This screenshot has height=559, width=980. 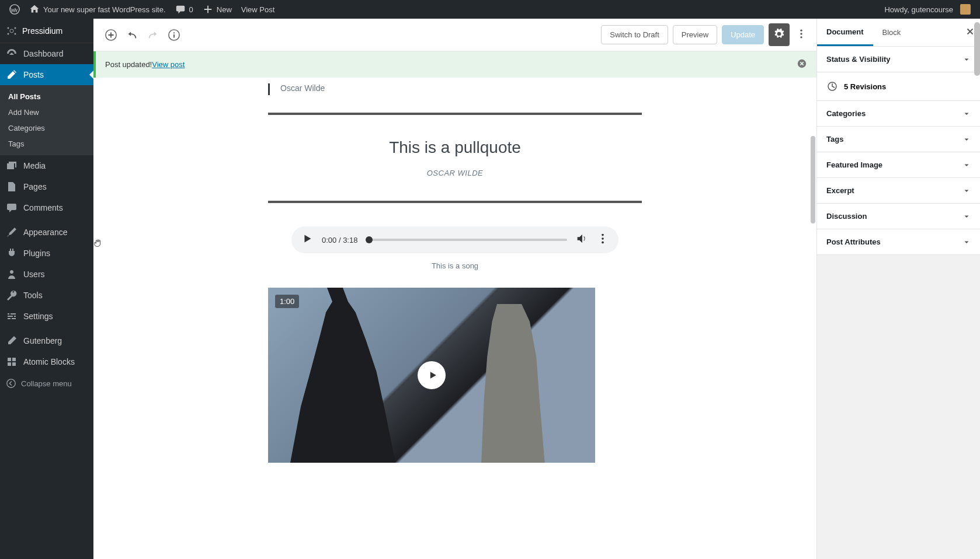 What do you see at coordinates (47, 31) in the screenshot?
I see `brand: Pressidium` at bounding box center [47, 31].